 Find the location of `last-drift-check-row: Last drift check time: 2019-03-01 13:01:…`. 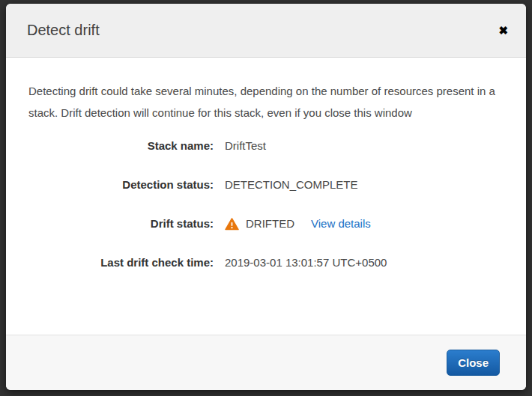

last-drift-check-row: Last drift check time: 2019-03-01 13:01:… is located at coordinates (266, 263).